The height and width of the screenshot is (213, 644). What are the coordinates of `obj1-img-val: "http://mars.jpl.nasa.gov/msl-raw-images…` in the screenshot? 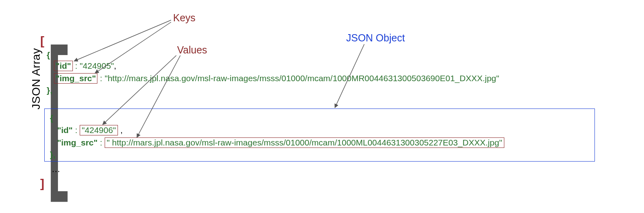 It's located at (302, 78).